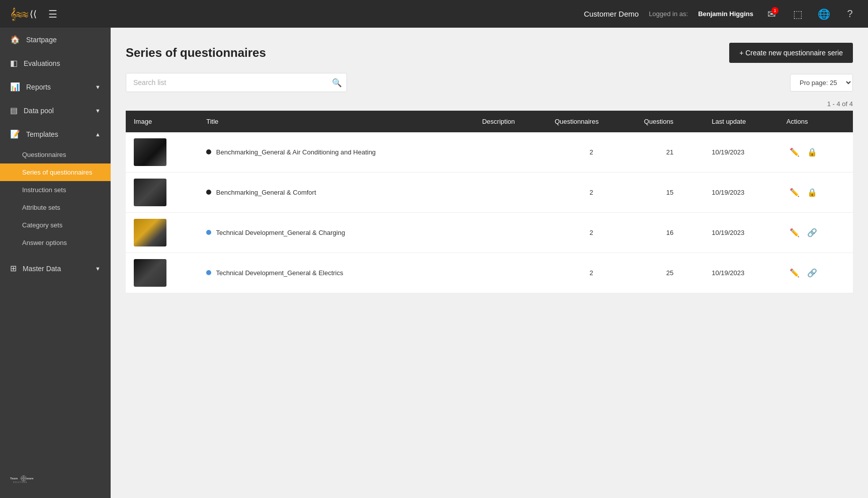 This screenshot has height=498, width=868. I want to click on attribute-sets-label: Attribute sets, so click(41, 207).